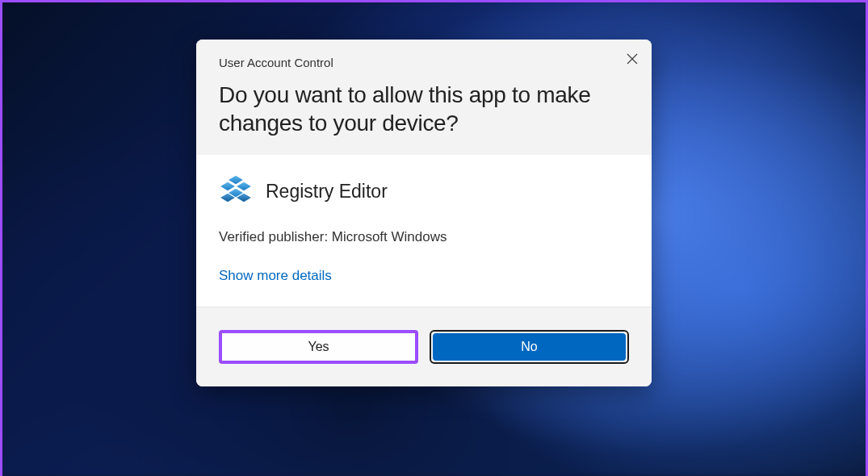  What do you see at coordinates (424, 276) in the screenshot?
I see `show-details-link: Show more details` at bounding box center [424, 276].